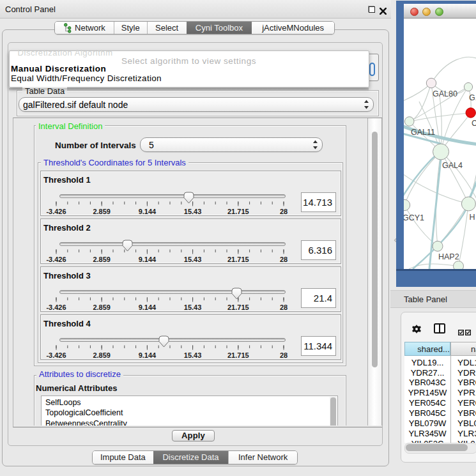 The height and width of the screenshot is (476, 476). Describe the element at coordinates (452, 165) in the screenshot. I see `svg-text: GAL4` at that location.